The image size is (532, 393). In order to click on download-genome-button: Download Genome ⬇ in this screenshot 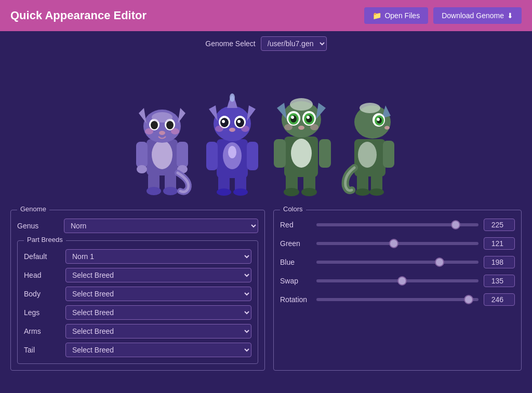, I will do `click(477, 16)`.